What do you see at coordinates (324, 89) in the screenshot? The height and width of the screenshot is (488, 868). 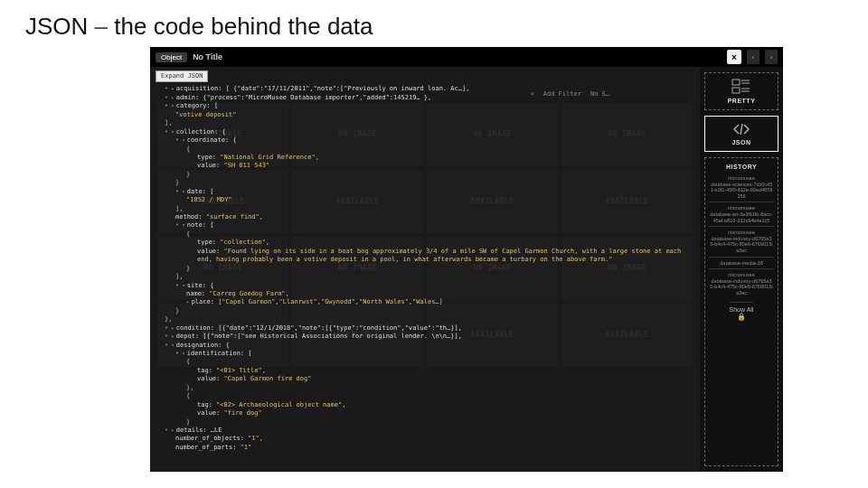 I see `json-key-acquisition: acquisition: [ {"date":"17/11/2011","not…` at bounding box center [324, 89].